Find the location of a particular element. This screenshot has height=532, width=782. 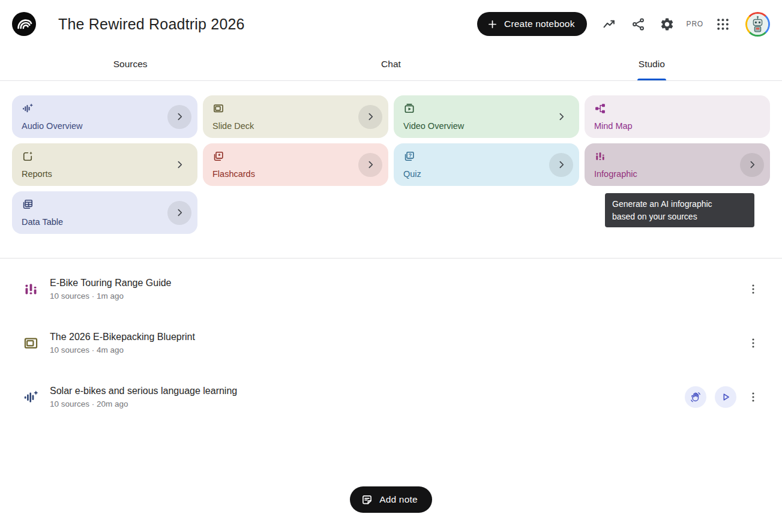

tab-chat: Chat is located at coordinates (391, 64).